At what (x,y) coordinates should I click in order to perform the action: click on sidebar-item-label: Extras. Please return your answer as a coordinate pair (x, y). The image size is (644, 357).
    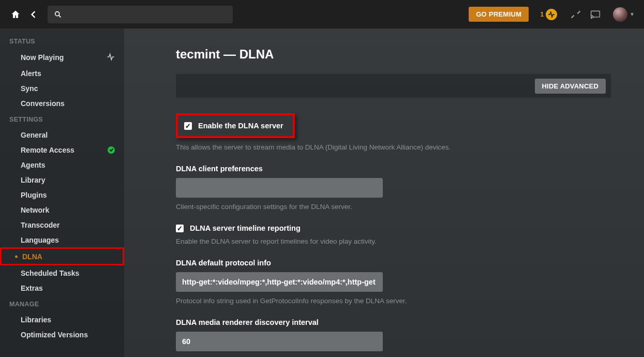
    Looking at the image, I should click on (32, 288).